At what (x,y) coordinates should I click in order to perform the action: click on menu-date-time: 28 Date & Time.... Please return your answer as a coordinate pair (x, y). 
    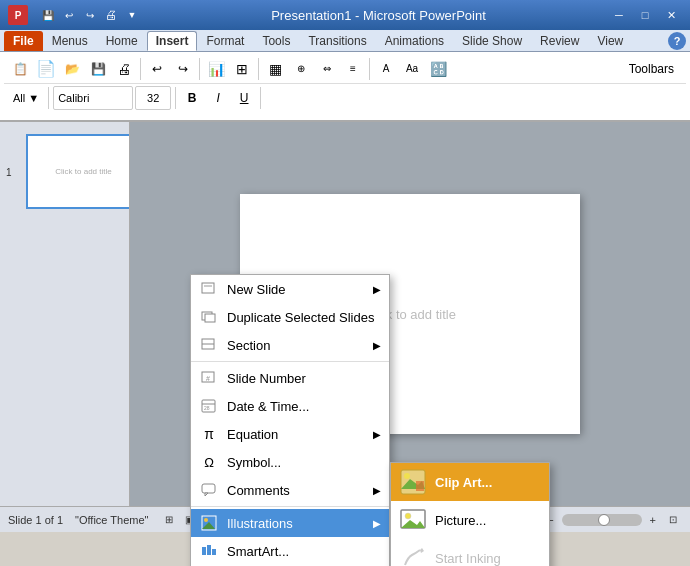
    Looking at the image, I should click on (290, 406).